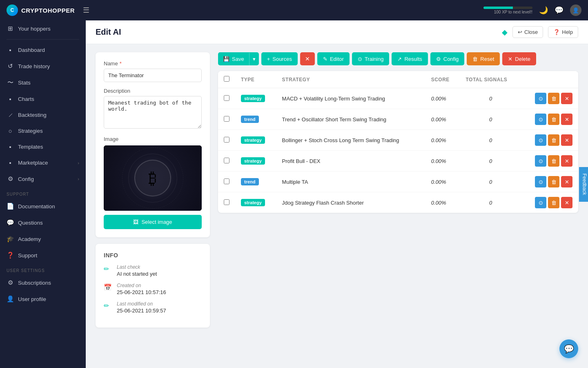 The height and width of the screenshot is (368, 588). I want to click on sidebar-item-charts: ▪ Charts, so click(43, 99).